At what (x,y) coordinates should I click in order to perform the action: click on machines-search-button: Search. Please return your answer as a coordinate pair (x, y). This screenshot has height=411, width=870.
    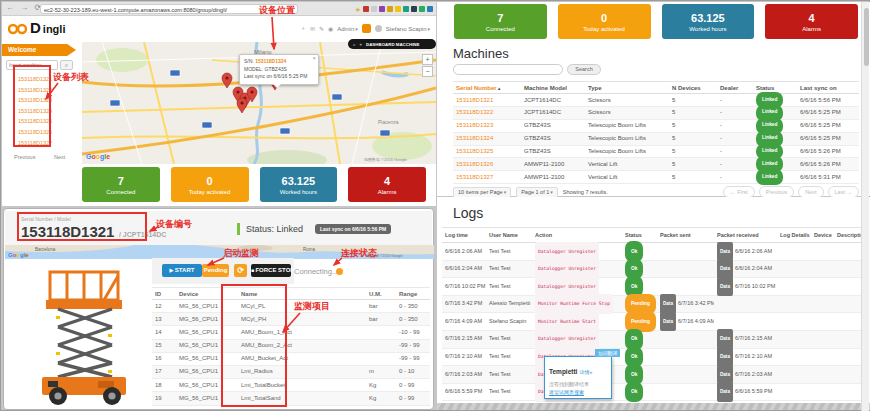
    Looking at the image, I should click on (584, 70).